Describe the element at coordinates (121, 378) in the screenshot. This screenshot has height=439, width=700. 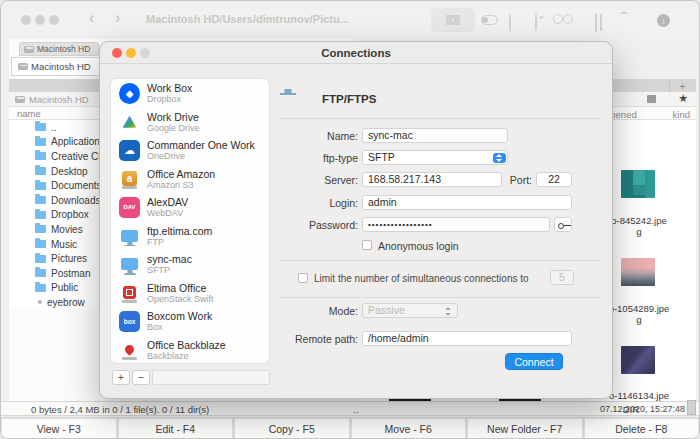
I see `add-connection-button: +` at that location.